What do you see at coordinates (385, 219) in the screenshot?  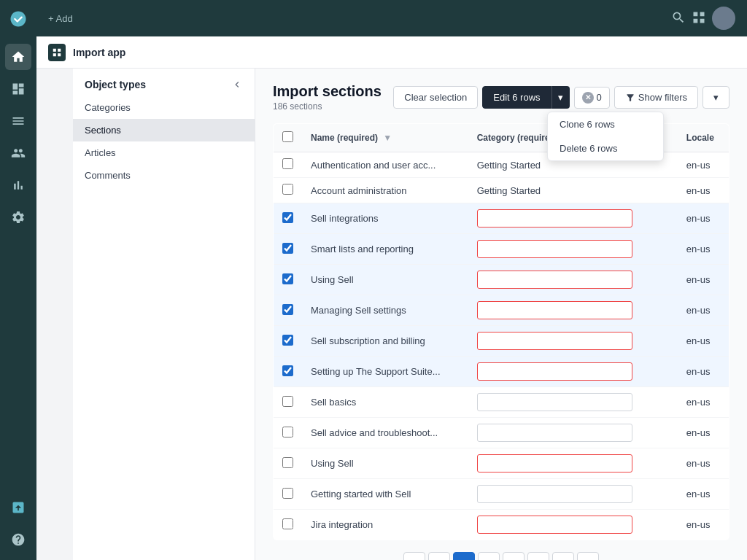 I see `row-name: Sell integrations` at bounding box center [385, 219].